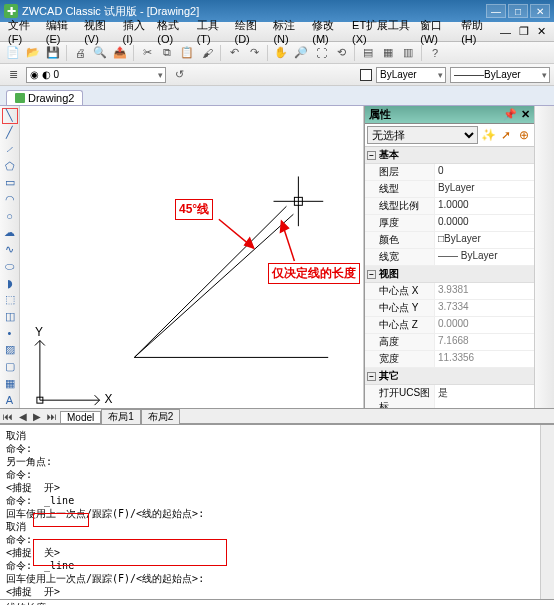 The image size is (554, 605). Describe the element at coordinates (10, 257) in the screenshot. I see `draw-toolbar: ╲ ╱ ⟋ ⬠ ▭ ◠ ○ ☁ ∿ ⬭ ◗ ⬚ ◫ • ▨ ▢ ▦ A` at that location.